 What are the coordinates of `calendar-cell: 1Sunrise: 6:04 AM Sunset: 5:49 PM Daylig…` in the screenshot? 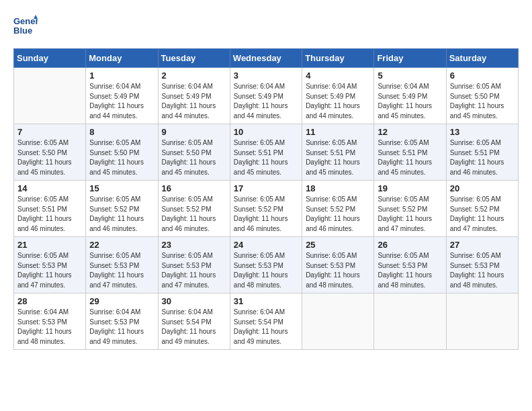 It's located at (122, 96).